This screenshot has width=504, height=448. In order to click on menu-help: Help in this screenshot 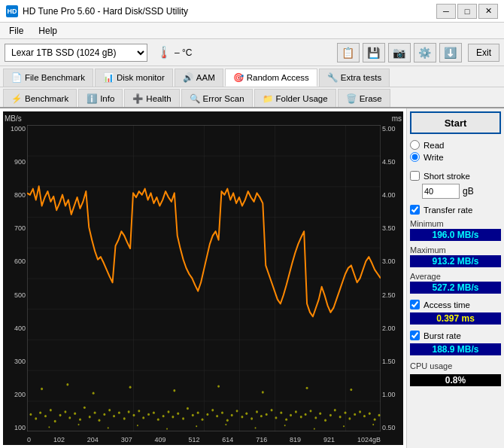, I will do `click(48, 31)`.